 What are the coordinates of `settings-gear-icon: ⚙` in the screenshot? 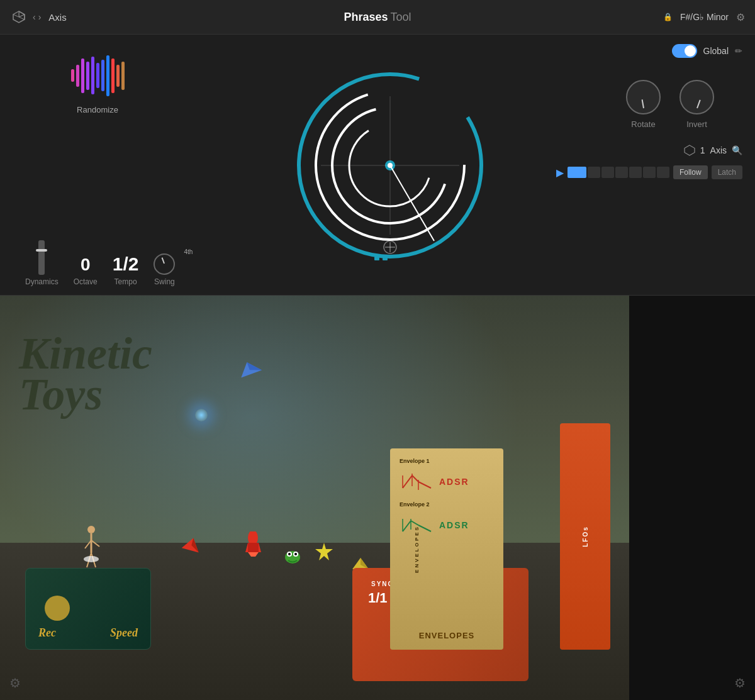 It's located at (741, 18).